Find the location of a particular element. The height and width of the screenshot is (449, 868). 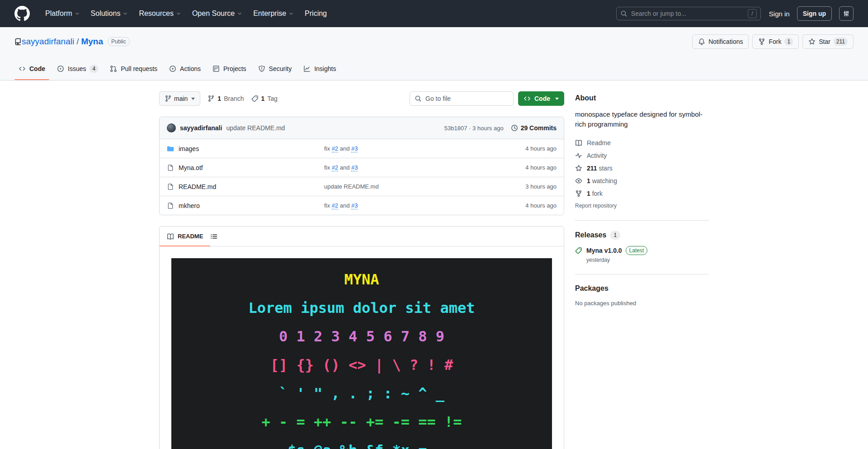

branches-link: 1 Branch is located at coordinates (226, 99).